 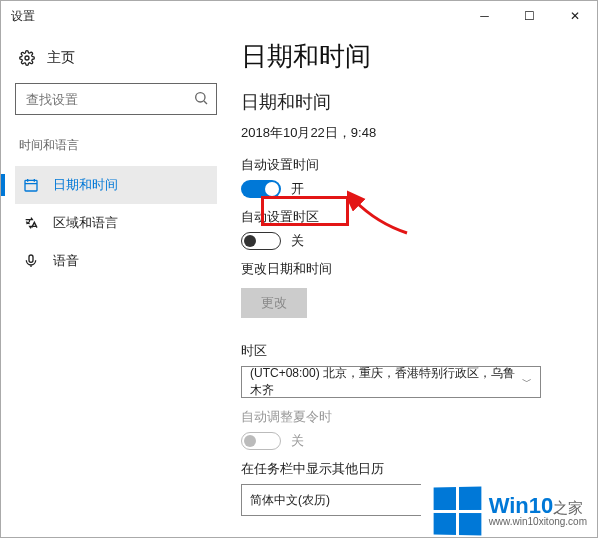 What do you see at coordinates (506, 509) in the screenshot?
I see `branding-logo: Win10之家 www.win10xitong.com` at bounding box center [506, 509].